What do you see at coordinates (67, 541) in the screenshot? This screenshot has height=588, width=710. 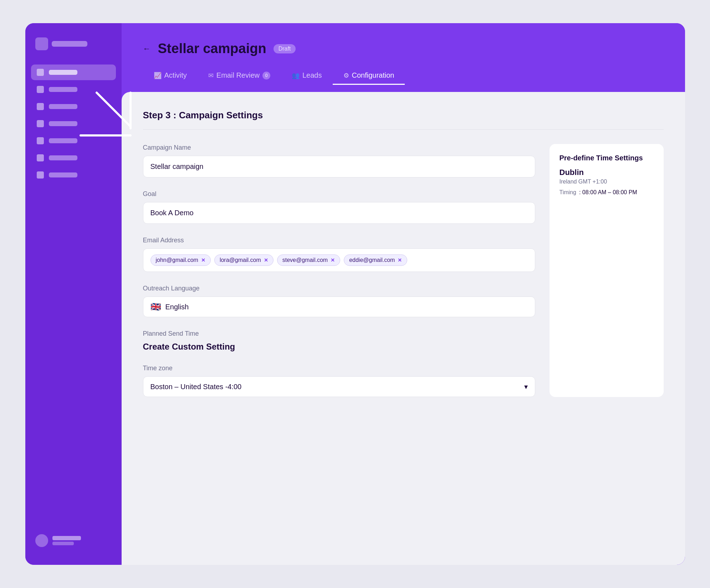 I see `user-info` at bounding box center [67, 541].